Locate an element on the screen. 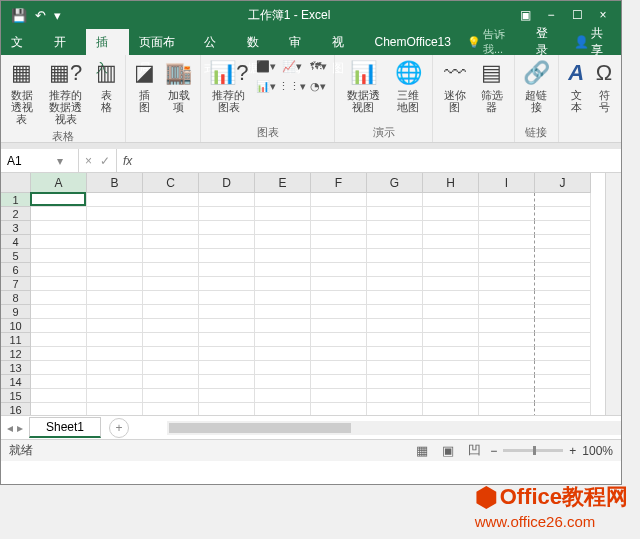 This screenshot has height=539, width=640. cell-H2 is located at coordinates (451, 214).